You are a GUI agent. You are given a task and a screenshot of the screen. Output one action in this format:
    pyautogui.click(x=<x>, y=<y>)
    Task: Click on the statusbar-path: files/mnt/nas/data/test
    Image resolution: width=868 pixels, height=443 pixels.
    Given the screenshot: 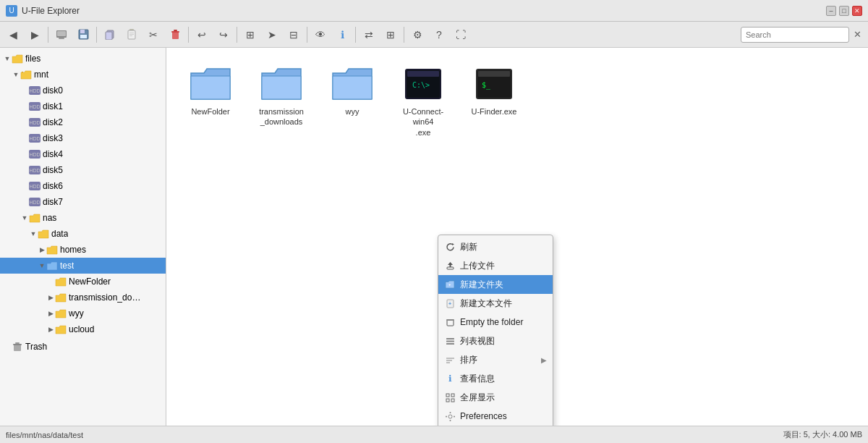 What is the action you would take?
    pyautogui.click(x=45, y=435)
    